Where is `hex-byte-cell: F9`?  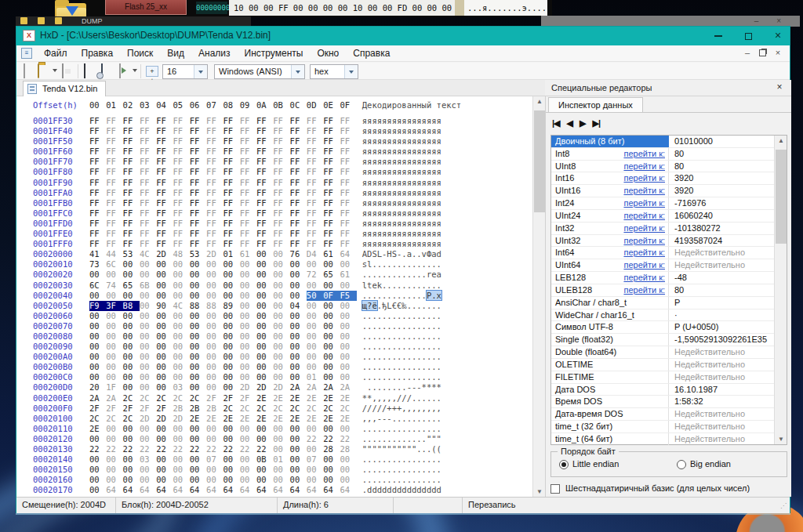 hex-byte-cell: F9 is located at coordinates (97, 306).